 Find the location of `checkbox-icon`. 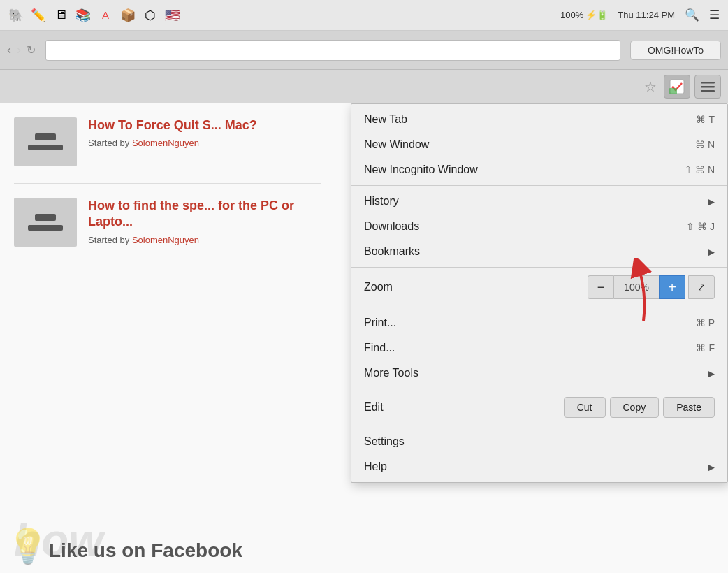

checkbox-icon is located at coordinates (677, 87).